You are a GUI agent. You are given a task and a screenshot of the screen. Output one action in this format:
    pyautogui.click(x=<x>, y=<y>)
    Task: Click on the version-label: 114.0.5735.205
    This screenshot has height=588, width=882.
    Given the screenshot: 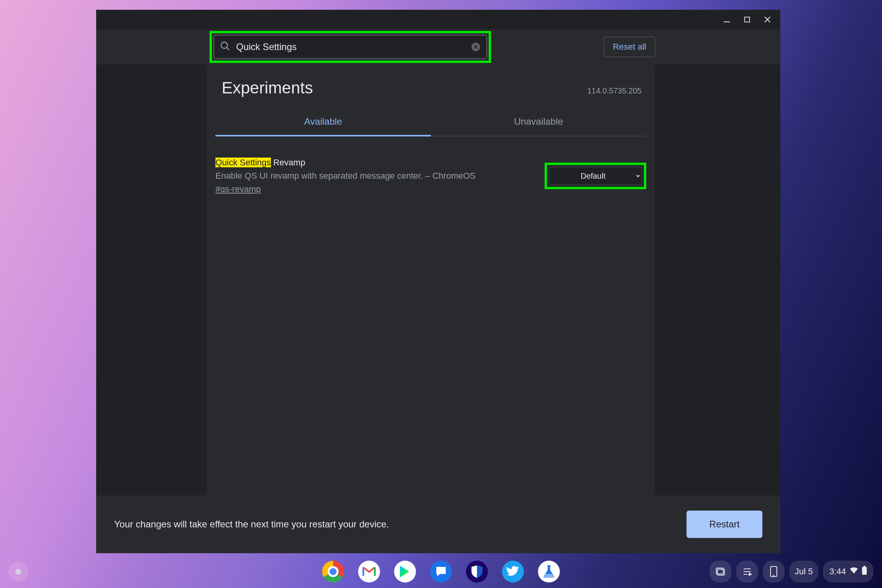 What is the action you would take?
    pyautogui.click(x=617, y=91)
    